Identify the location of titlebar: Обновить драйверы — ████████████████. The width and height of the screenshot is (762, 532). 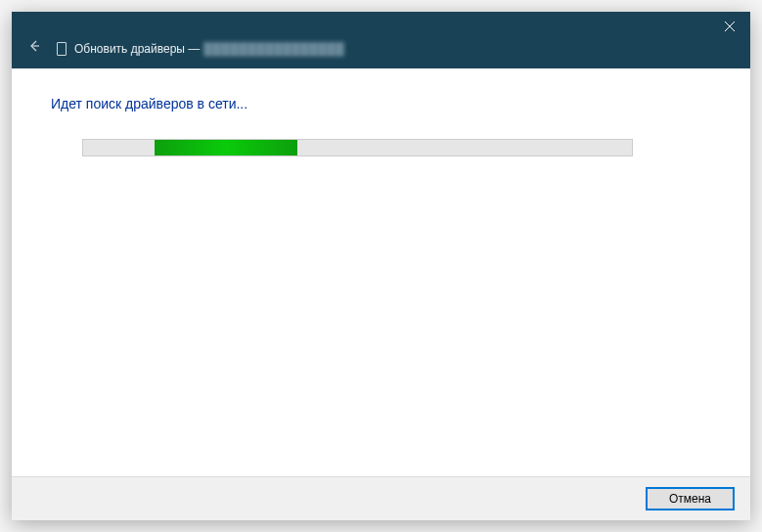
(381, 40).